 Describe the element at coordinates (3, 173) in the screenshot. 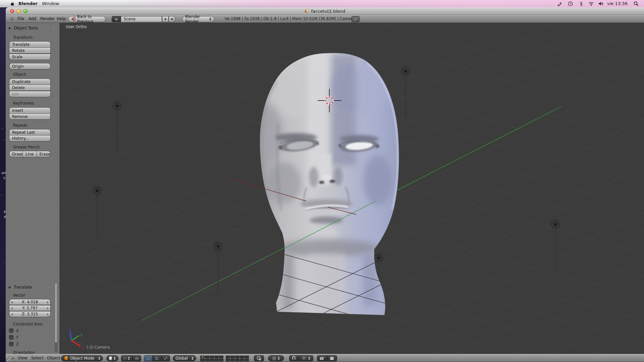

I see `desktop-icon-label: art` at that location.